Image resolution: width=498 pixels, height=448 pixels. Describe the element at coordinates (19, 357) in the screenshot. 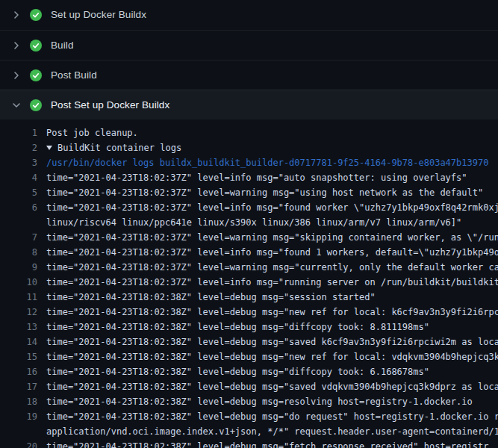

I see `log-line-number: 15` at that location.